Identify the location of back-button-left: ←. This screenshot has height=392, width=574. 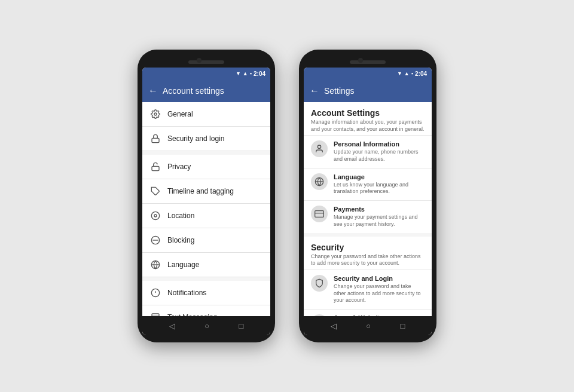
(153, 91).